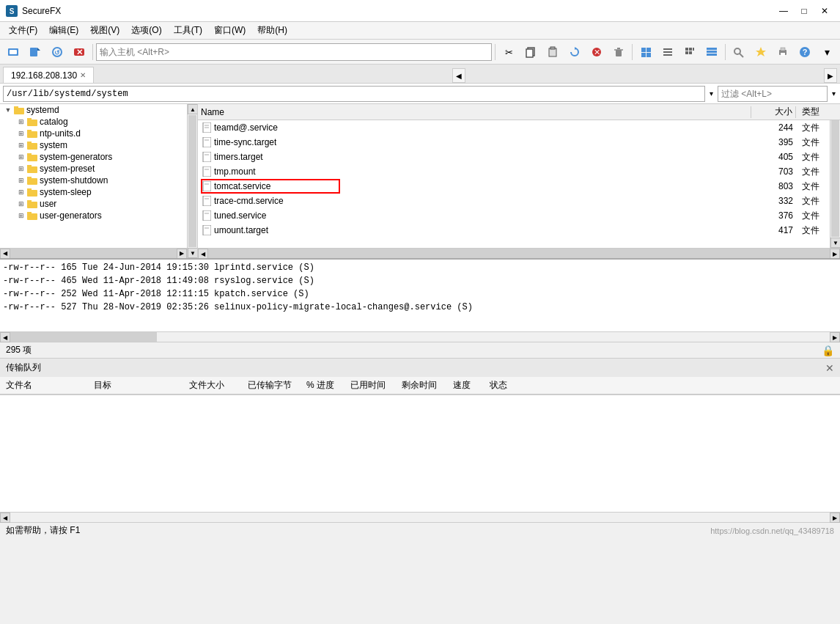  Describe the element at coordinates (531, 52) in the screenshot. I see `toolbar-copy` at that location.